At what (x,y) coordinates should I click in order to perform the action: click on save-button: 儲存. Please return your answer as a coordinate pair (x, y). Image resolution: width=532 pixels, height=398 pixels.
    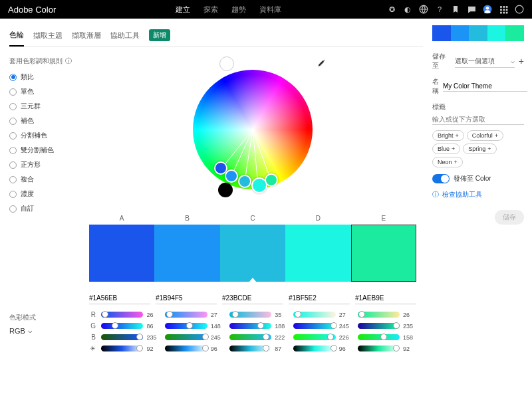
    Looking at the image, I should click on (509, 217).